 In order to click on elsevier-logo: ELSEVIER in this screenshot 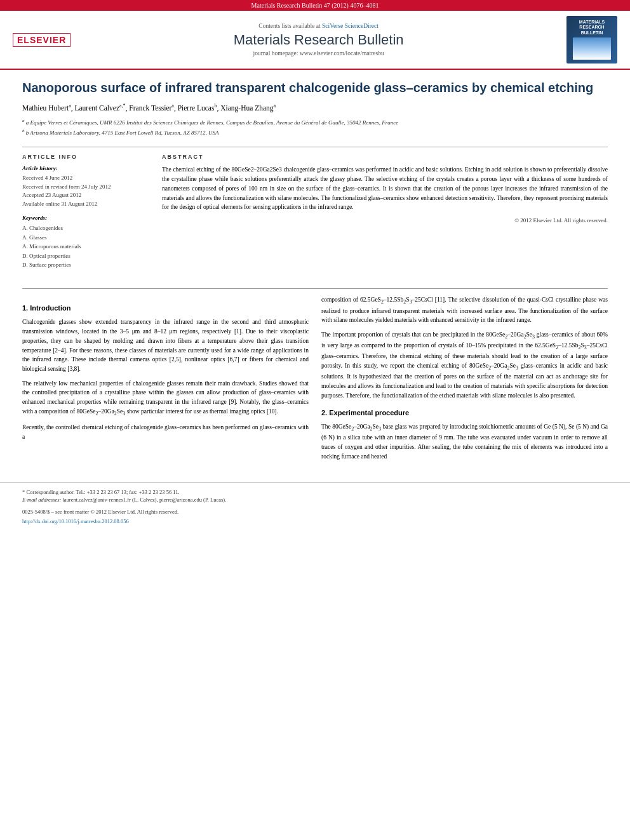, I will do `click(42, 40)`.